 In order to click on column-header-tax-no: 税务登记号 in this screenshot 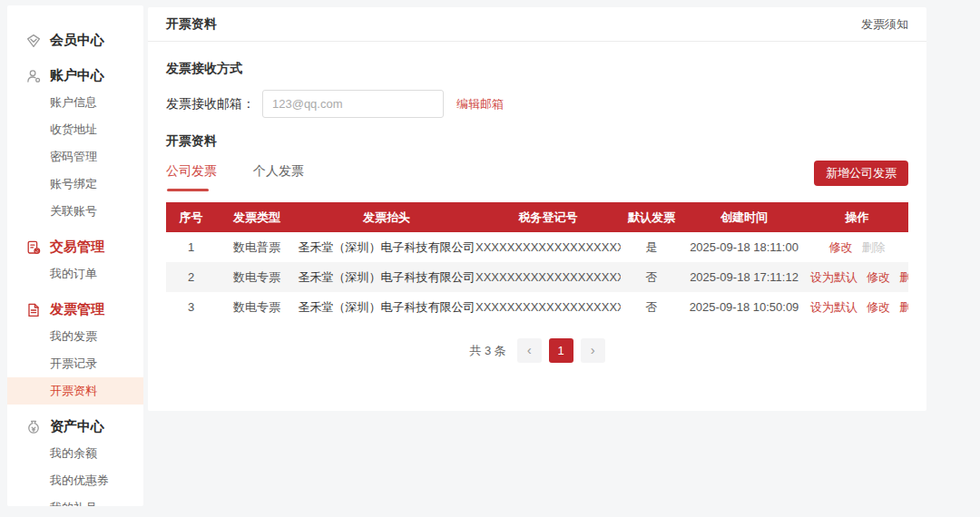, I will do `click(548, 218)`.